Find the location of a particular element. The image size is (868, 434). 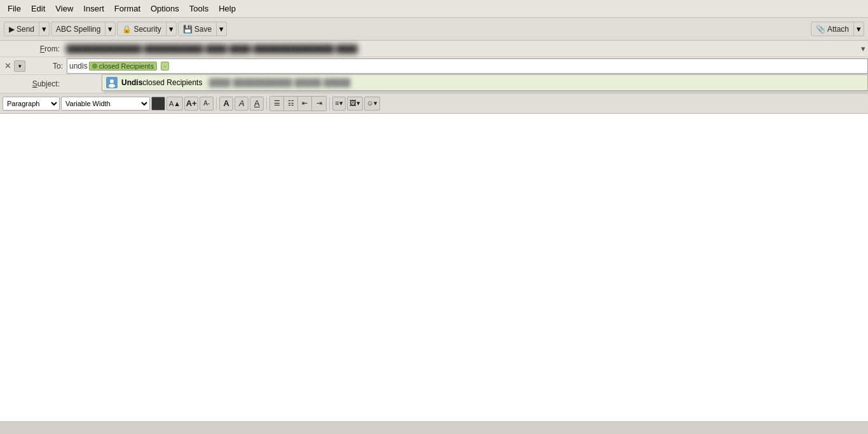

lock-icon: 🔒 is located at coordinates (127, 29).